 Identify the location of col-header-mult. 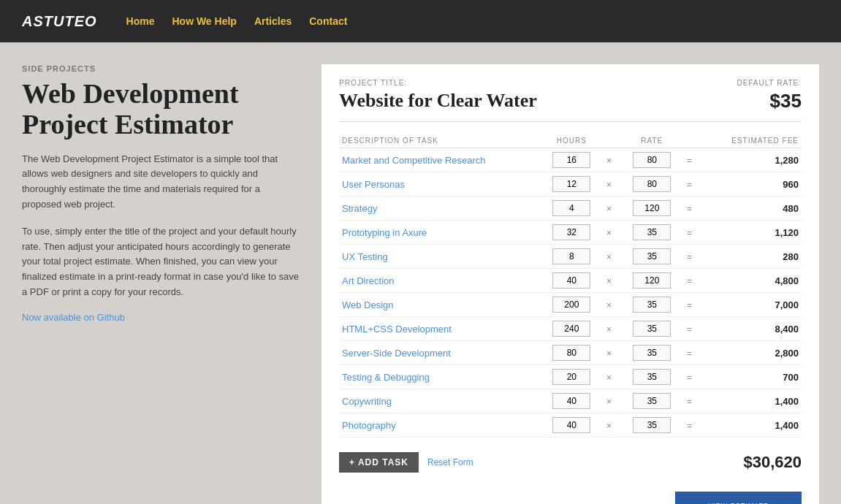
(612, 141).